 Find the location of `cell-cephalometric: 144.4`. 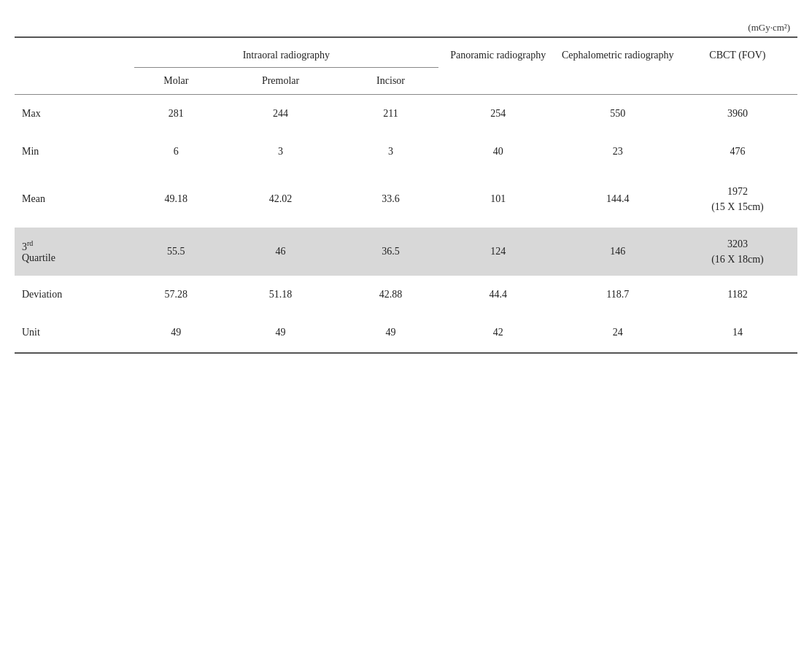

cell-cephalometric: 144.4 is located at coordinates (618, 199).